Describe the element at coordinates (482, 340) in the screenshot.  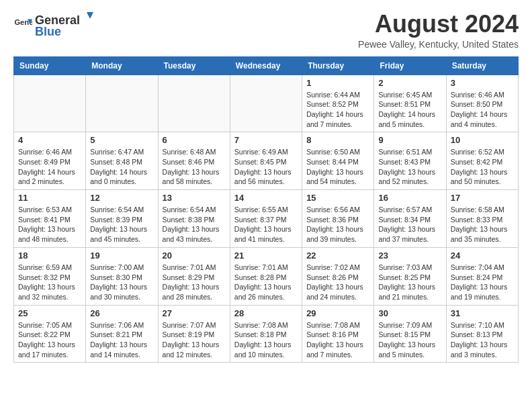
I see `day-info: Sunrise: 7:10 AM Sunset: 8:13 PM Dayligh…` at that location.